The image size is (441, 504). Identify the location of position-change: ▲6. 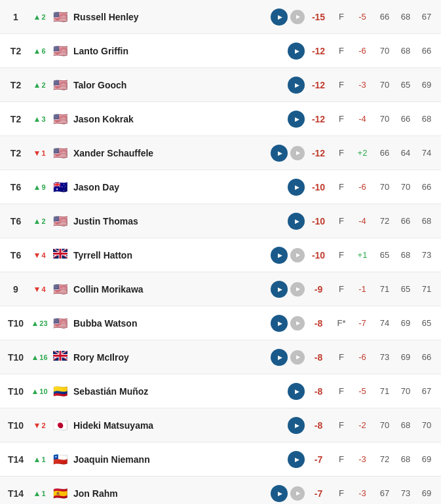
(39, 51).